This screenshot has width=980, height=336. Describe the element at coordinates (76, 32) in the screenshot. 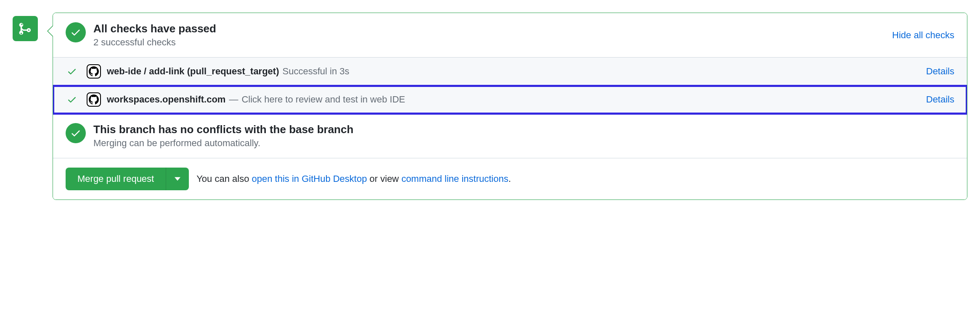

I see `checks-status-circle` at that location.